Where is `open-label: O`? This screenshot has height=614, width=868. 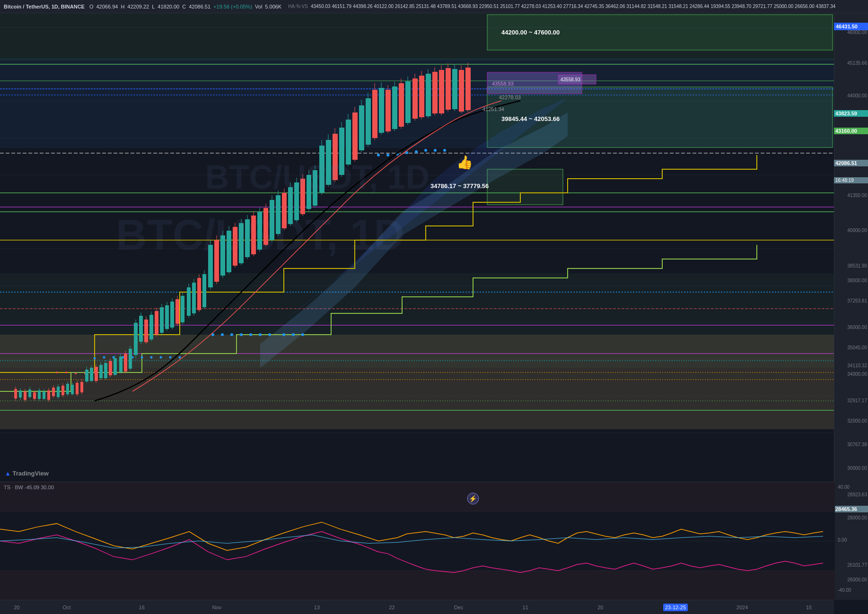 open-label: O is located at coordinates (92, 7).